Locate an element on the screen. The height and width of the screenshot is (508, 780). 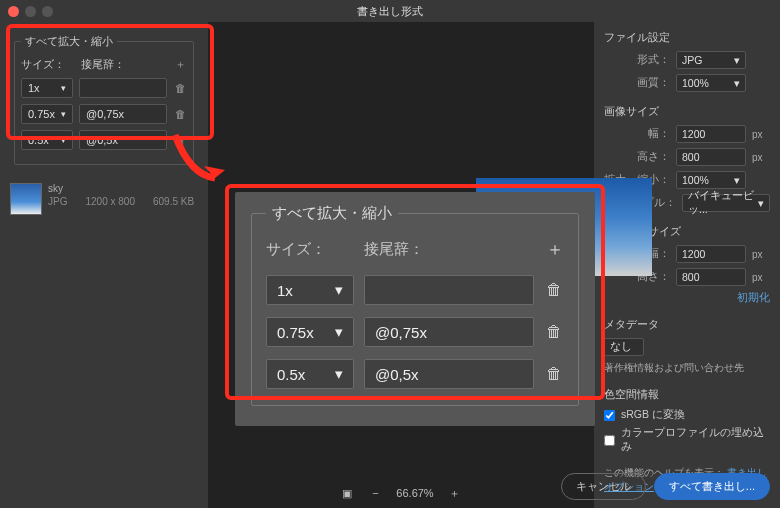
zoom-size-select-0: 1x▾ is located at coordinates (310, 290).